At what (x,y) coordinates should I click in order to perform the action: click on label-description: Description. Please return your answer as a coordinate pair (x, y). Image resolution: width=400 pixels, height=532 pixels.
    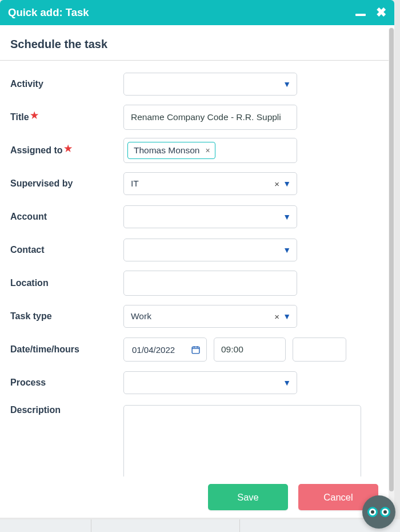
    Looking at the image, I should click on (67, 410).